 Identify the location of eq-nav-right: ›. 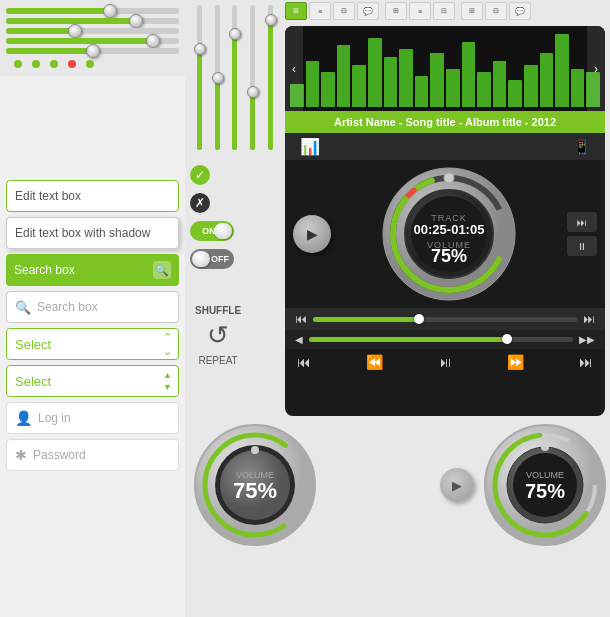
(596, 68).